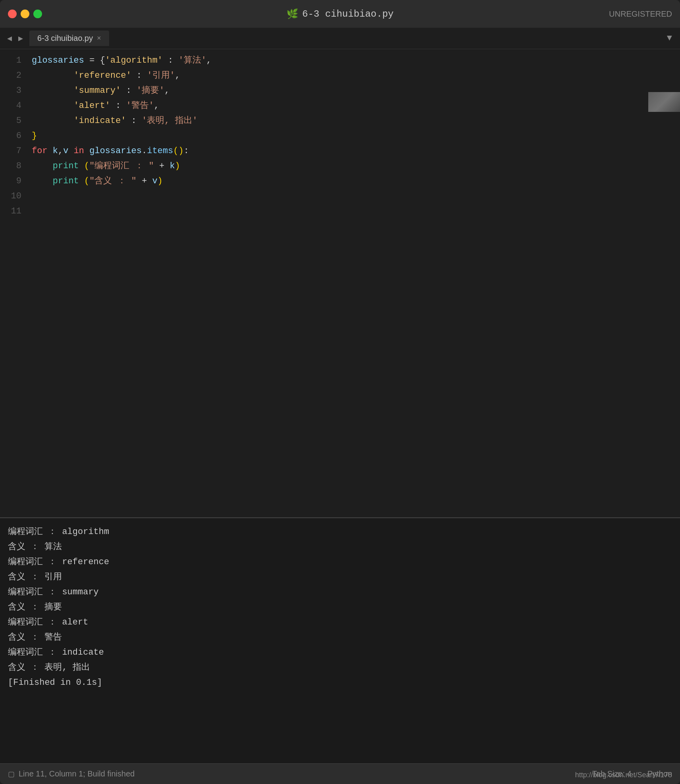 The height and width of the screenshot is (784, 680). What do you see at coordinates (11, 136) in the screenshot?
I see `line-num-6: 6` at bounding box center [11, 136].